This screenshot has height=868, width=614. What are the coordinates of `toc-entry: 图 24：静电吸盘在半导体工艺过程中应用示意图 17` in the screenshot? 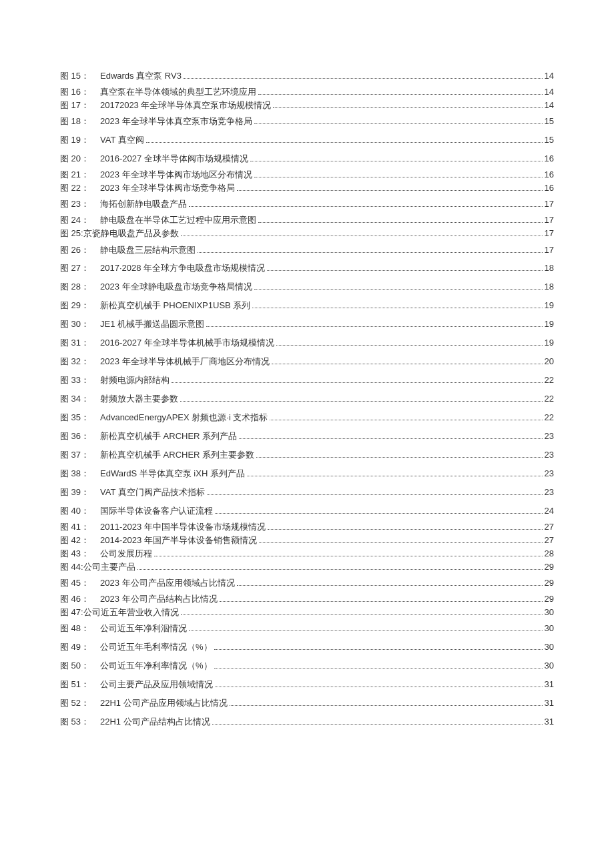 It's located at (307, 220).